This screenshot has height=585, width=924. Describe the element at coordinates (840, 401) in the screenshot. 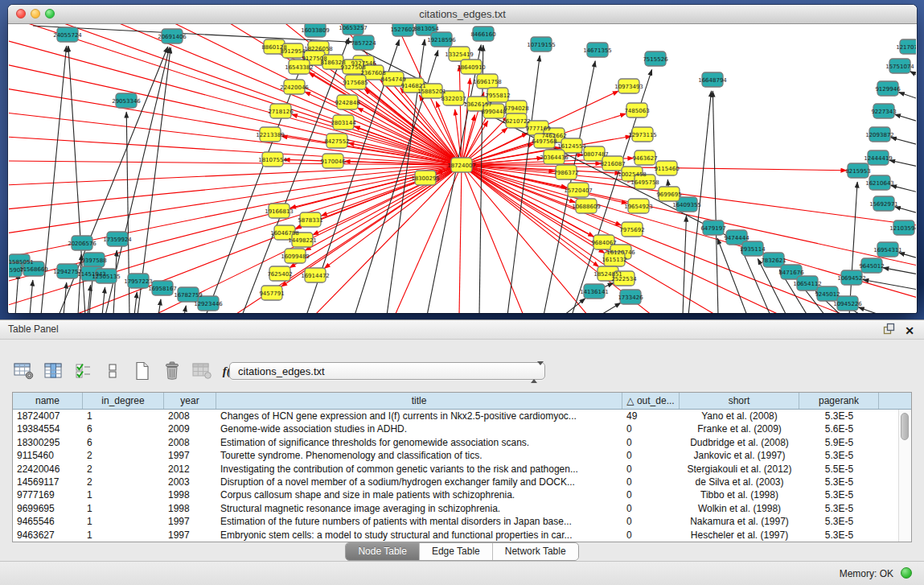

I see `column-header-pagerank: pagerank` at that location.